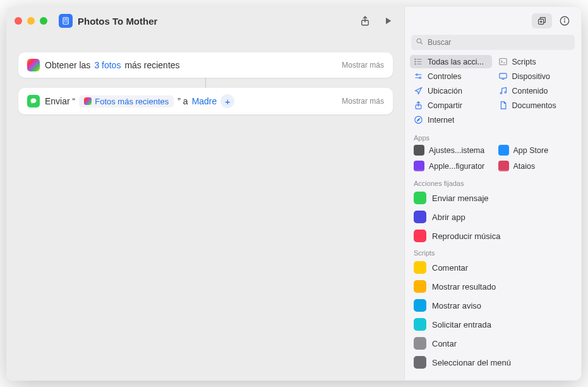 Image resolution: width=588 pixels, height=387 pixels. What do you see at coordinates (457, 306) in the screenshot?
I see `action-label: Mostrar aviso` at bounding box center [457, 306].